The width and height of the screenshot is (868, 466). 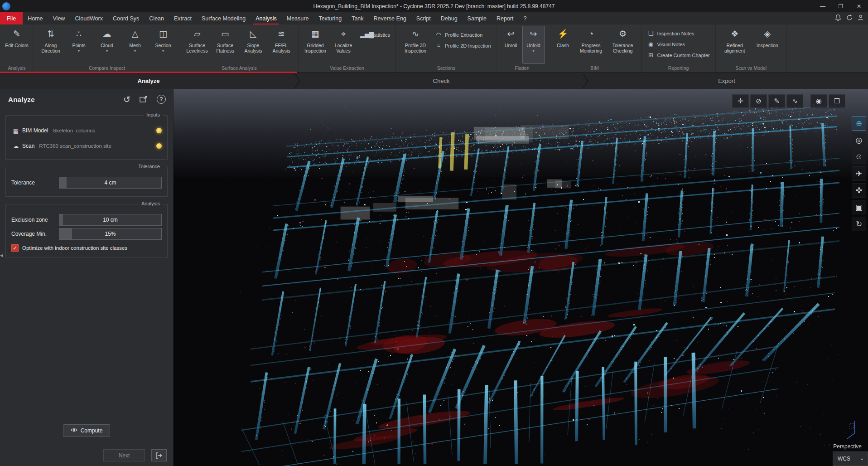 What do you see at coordinates (127, 100) in the screenshot?
I see `history-icon: ↺` at bounding box center [127, 100].